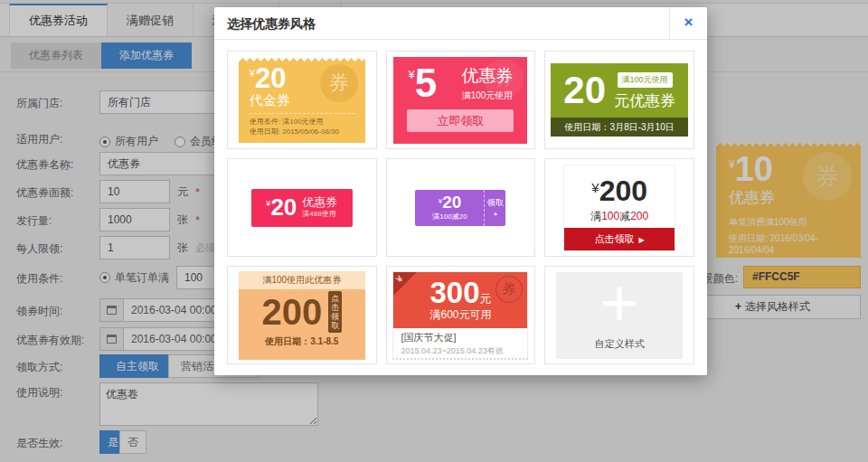 This screenshot has width=868, height=462. What do you see at coordinates (619, 127) in the screenshot?
I see `coupon-date: 使用日期：3月8日-3月10日` at bounding box center [619, 127].